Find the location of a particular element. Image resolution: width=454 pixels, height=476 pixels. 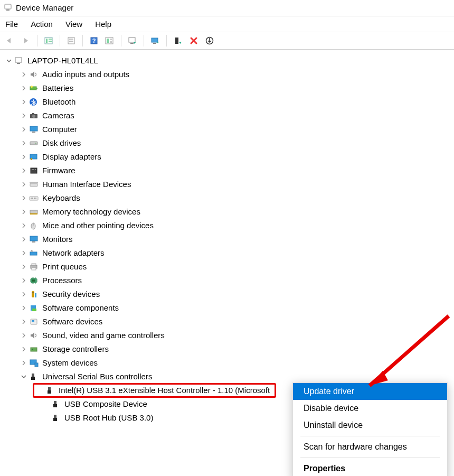

display-adapter-icon is located at coordinates (34, 157).